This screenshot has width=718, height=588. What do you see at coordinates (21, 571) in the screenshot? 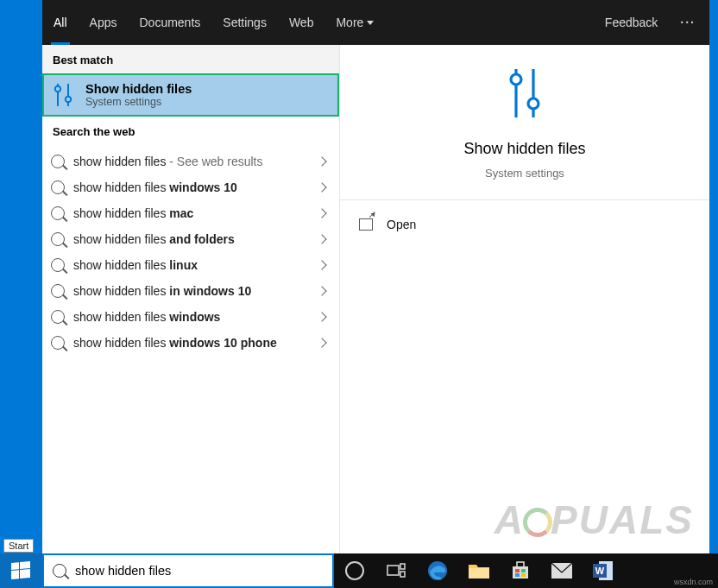
I see `start-button` at bounding box center [21, 571].